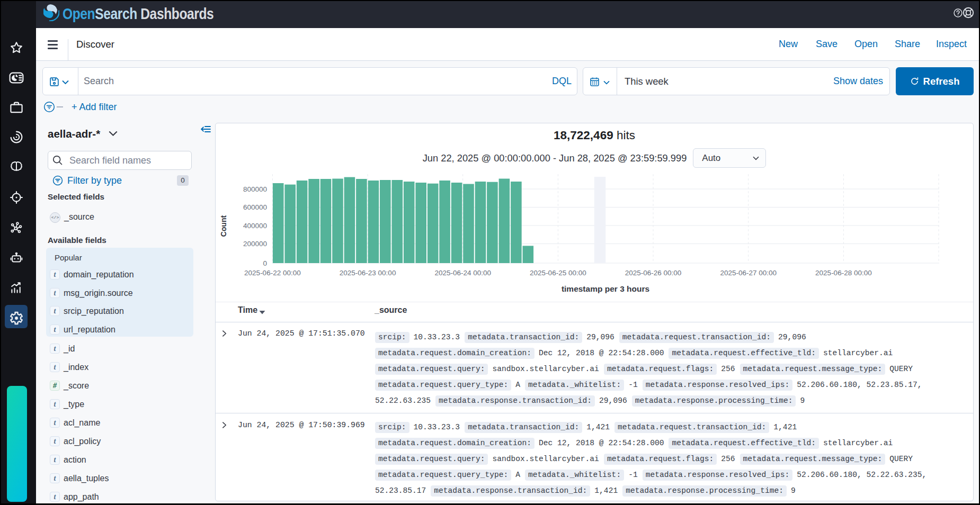 The image size is (980, 505). Describe the element at coordinates (265, 264) in the screenshot. I see `svg-text: 0` at that location.